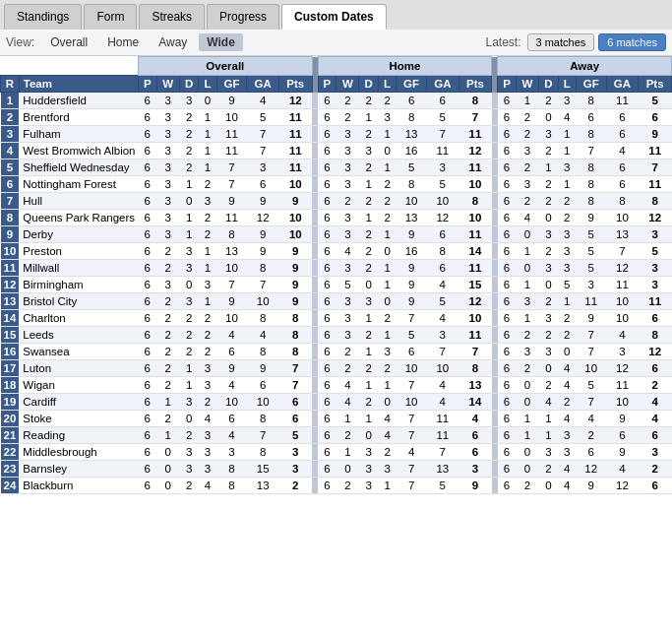 Image resolution: width=672 pixels, height=639 pixels. Describe the element at coordinates (622, 85) in the screenshot. I see `col-aga: GA` at that location.